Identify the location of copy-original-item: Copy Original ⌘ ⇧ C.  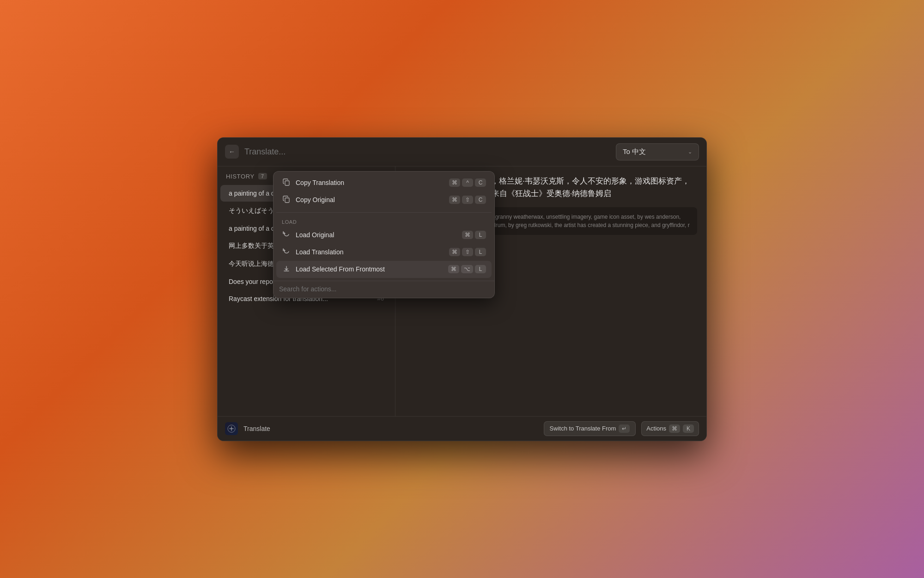
(384, 200).